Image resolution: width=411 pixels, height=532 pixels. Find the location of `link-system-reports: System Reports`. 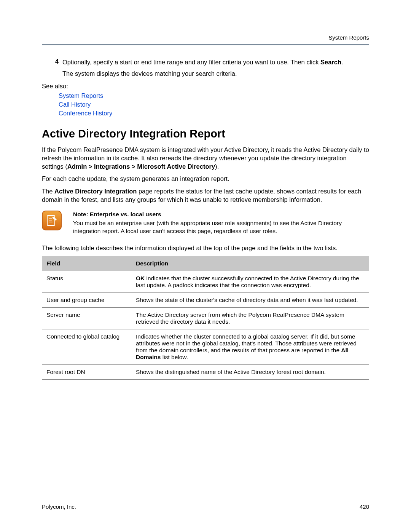

link-system-reports: System Reports is located at coordinates (214, 96).